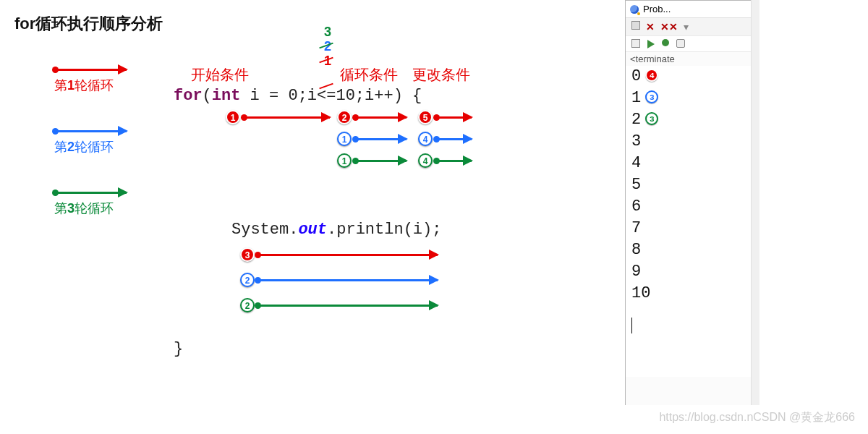  What do you see at coordinates (689, 294) in the screenshot?
I see `output-row: 10` at bounding box center [689, 294].